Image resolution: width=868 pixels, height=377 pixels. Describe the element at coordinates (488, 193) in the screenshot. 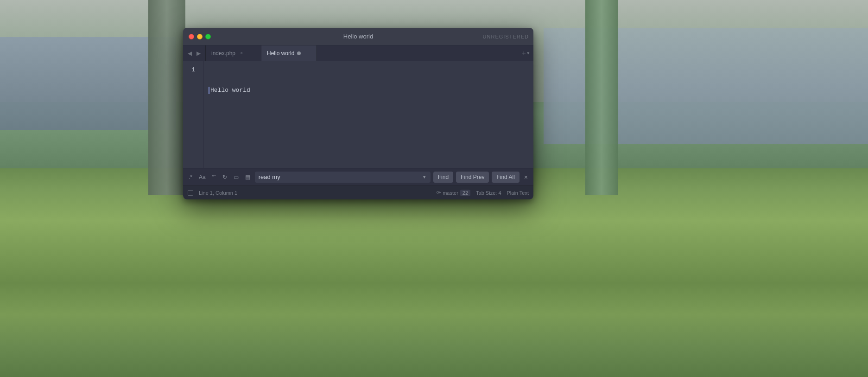

I see `tab-size-label: Tab Size: 4` at that location.